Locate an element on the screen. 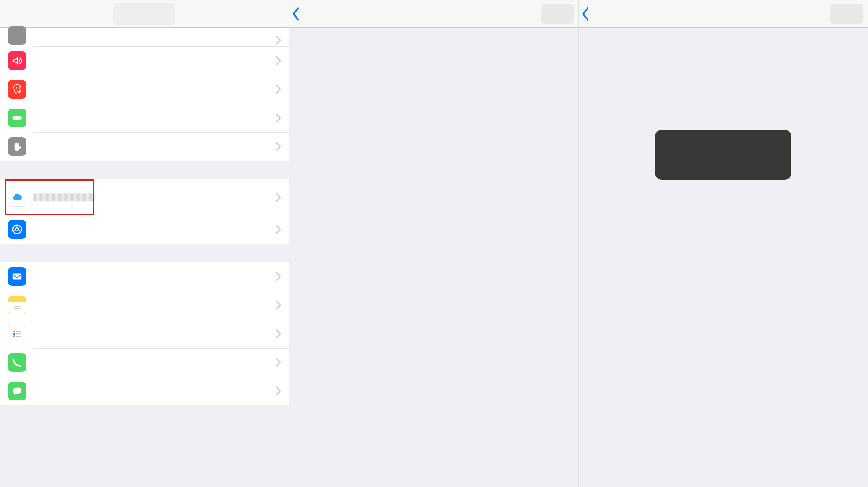 This screenshot has height=487, width=868. appstore-icon is located at coordinates (17, 229).